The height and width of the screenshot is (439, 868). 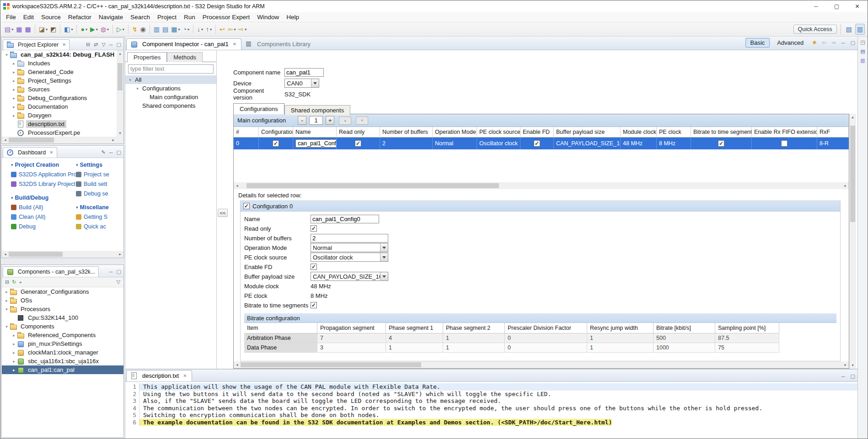 I want to click on debug-icon: ●▾, so click(x=84, y=29).